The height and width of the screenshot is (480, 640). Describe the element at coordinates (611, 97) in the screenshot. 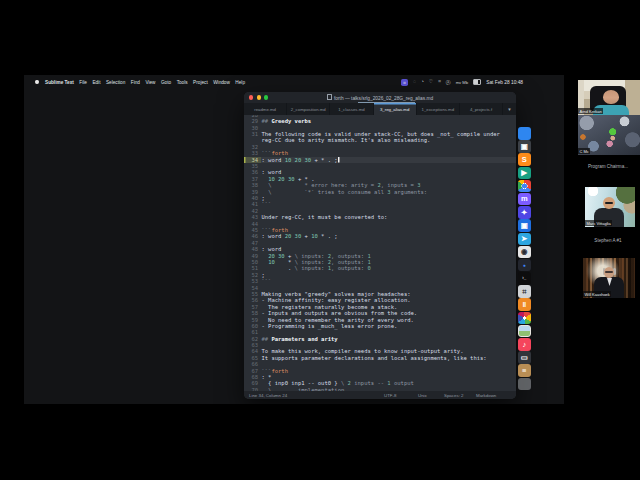

I see `scene-v1-head` at that location.